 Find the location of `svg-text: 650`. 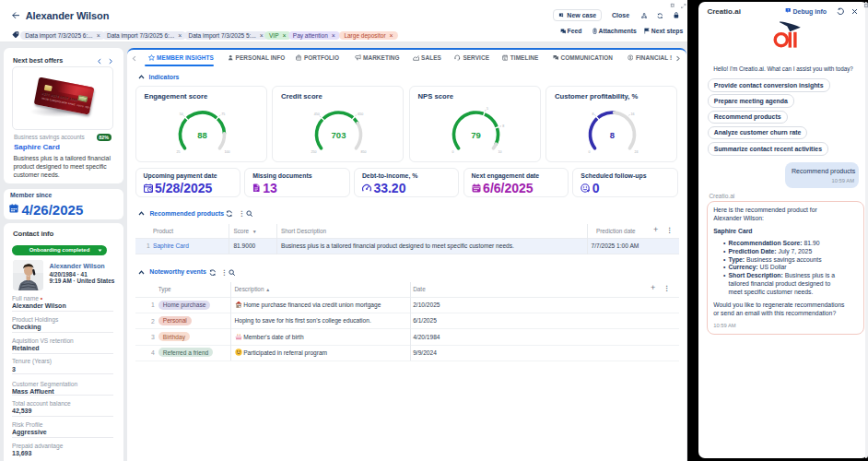

svg-text: 650 is located at coordinates (360, 114).